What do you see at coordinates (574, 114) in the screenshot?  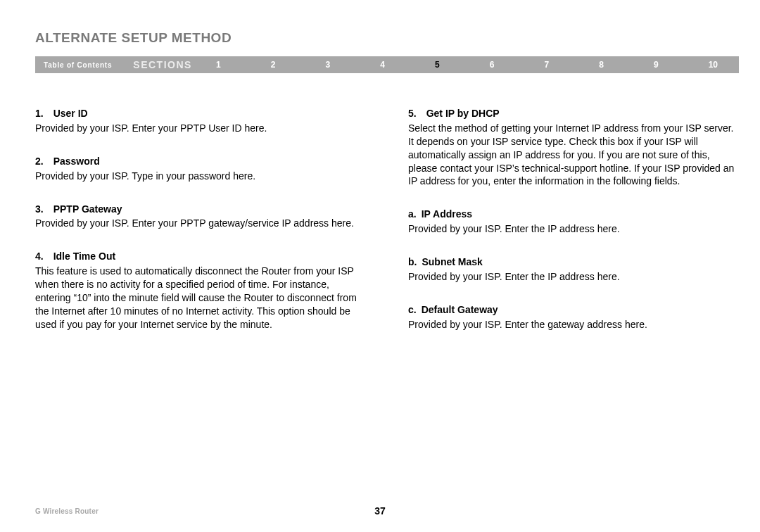 I see `heading-get-ip-dhcp: 5. Get IP by DHCP` at bounding box center [574, 114].